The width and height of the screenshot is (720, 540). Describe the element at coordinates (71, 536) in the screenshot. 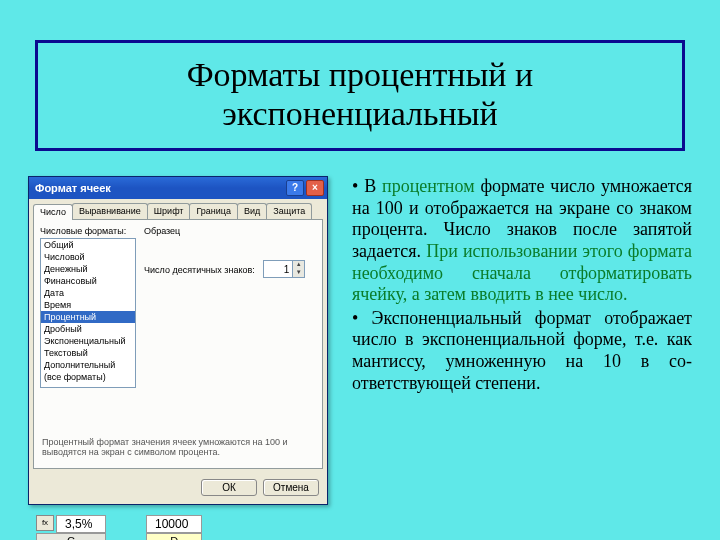

I see `col-header-c: C` at that location.